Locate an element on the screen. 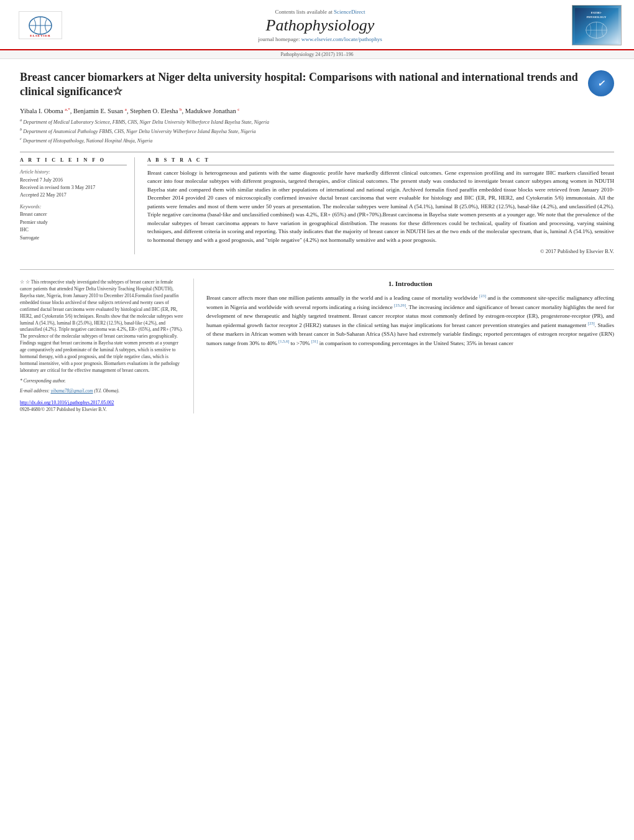 This screenshot has height=840, width=634. email-line: E-mail address: yibama78@gmail.com (Y.I.… is located at coordinates (103, 392).